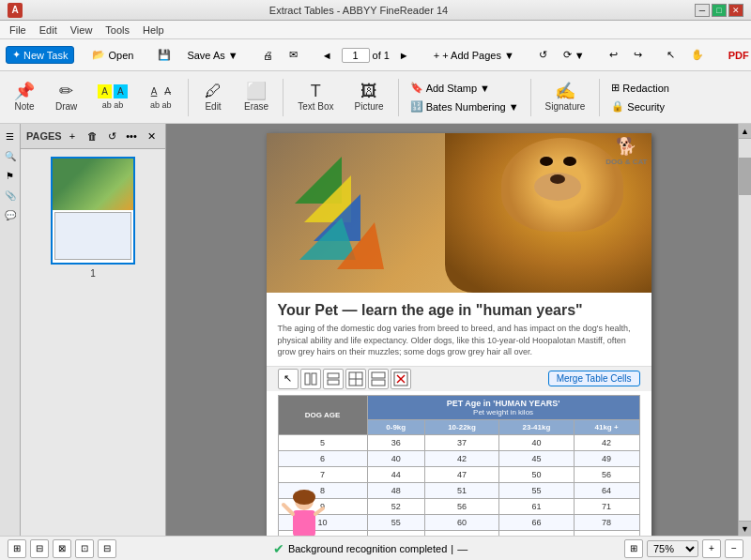 This screenshot has width=751, height=560. What do you see at coordinates (672, 549) in the screenshot?
I see `zoom-select: 75% 50% 100% 125% 150%` at bounding box center [672, 549].